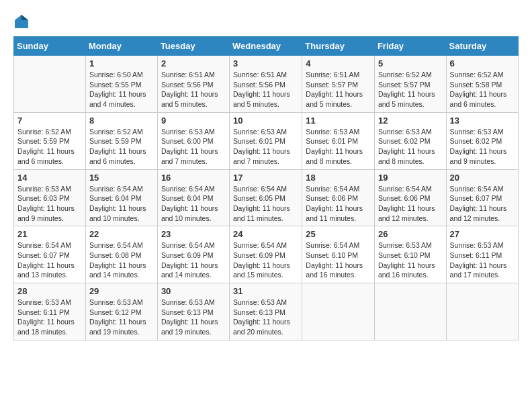 This screenshot has height=411, width=532. I want to click on week-row-1: 1Sunrise: 6:50 AM Sunset: 5:55 PM Daylig…, so click(266, 85).